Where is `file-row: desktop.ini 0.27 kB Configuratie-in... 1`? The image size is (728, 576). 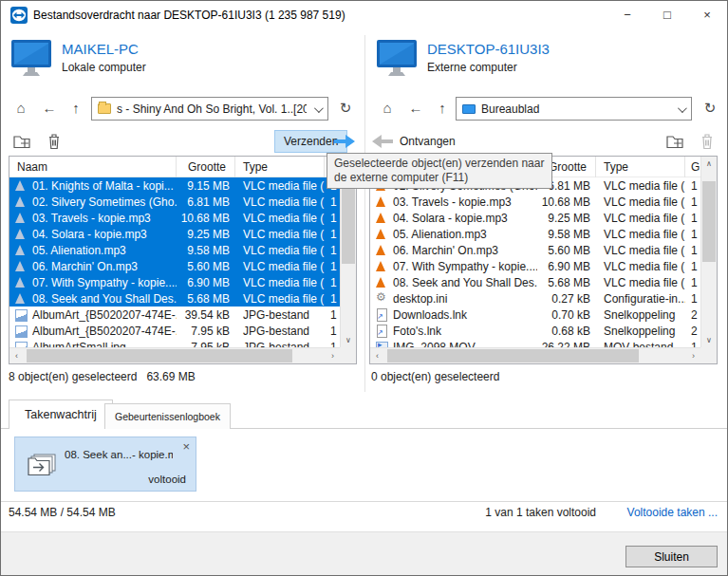 file-row: desktop.ini 0.27 kB Configuratie-in... 1 is located at coordinates (535, 298).